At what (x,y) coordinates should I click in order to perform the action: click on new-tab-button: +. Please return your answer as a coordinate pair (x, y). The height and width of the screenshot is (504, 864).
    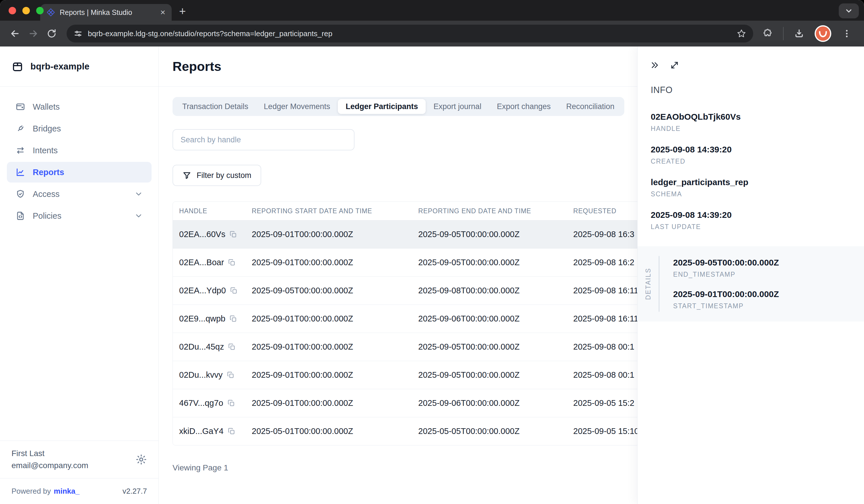
    Looking at the image, I should click on (182, 11).